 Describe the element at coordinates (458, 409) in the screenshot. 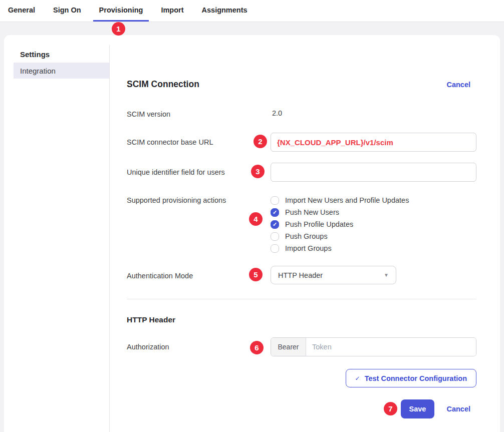

I see `cancel-button-bottom: Cancel` at that location.